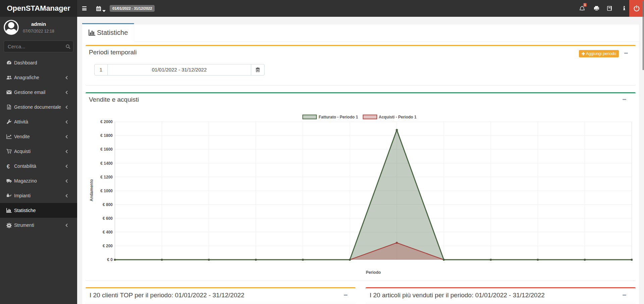  What do you see at coordinates (107, 122) in the screenshot?
I see `svg-text: € 2000` at bounding box center [107, 122].